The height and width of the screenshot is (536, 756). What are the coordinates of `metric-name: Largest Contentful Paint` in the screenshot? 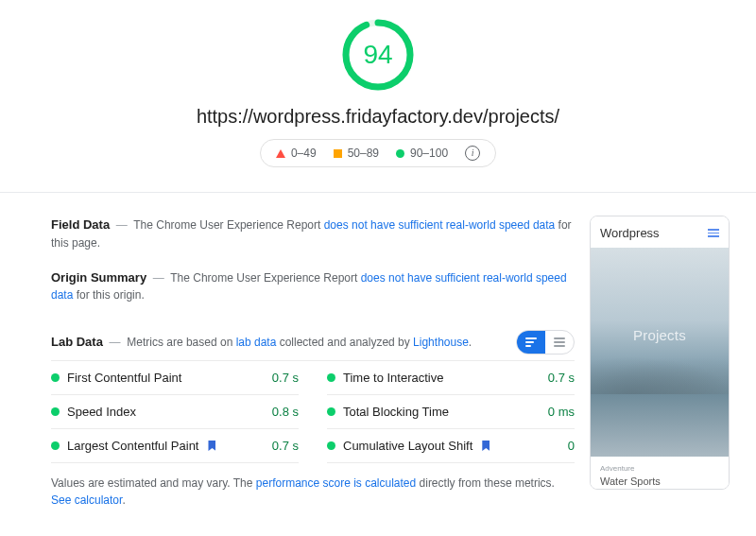 It's located at (132, 446).